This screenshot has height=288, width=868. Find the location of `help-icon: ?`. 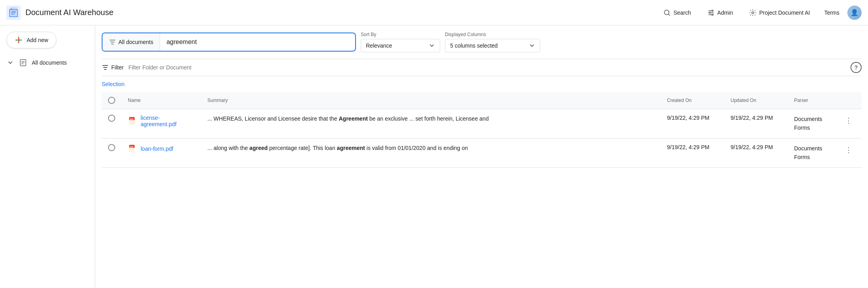

help-icon: ? is located at coordinates (856, 67).